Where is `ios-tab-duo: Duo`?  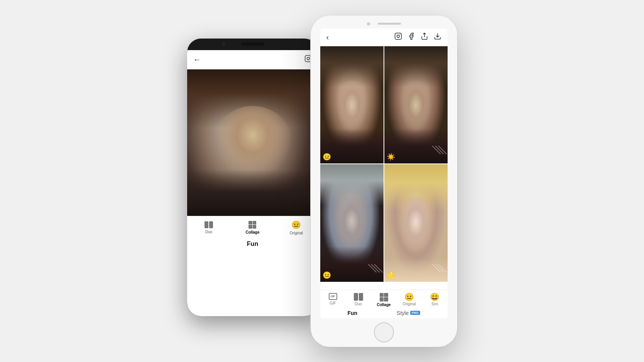
ios-tab-duo: Duo is located at coordinates (358, 300).